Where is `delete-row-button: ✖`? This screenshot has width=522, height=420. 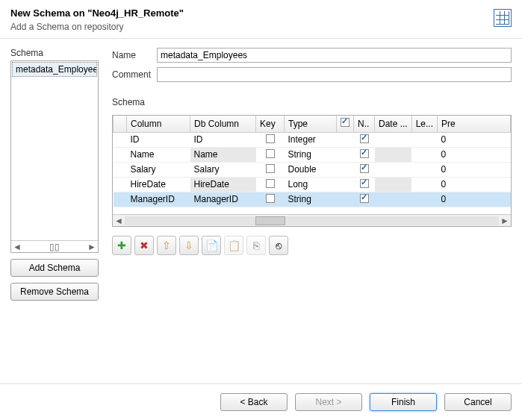
delete-row-button: ✖ is located at coordinates (144, 245).